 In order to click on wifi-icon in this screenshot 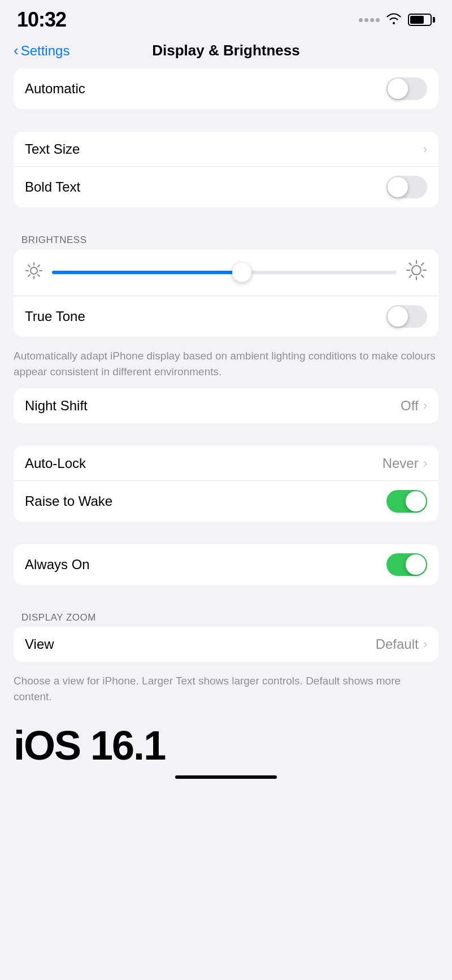, I will do `click(394, 20)`.